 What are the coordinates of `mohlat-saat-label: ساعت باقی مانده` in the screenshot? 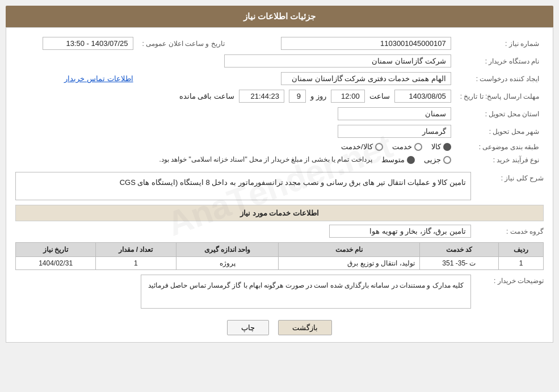 It's located at (207, 96).